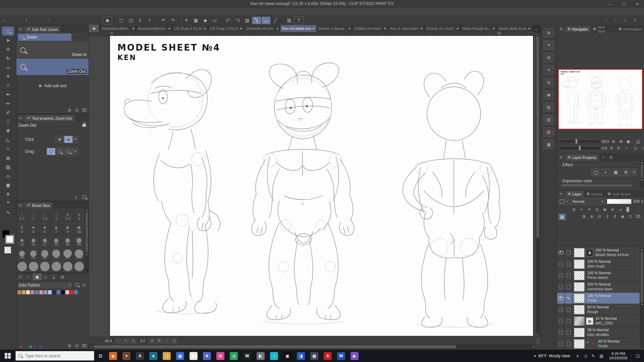  I want to click on layer-panel-tab: ⧉History, so click(594, 194).